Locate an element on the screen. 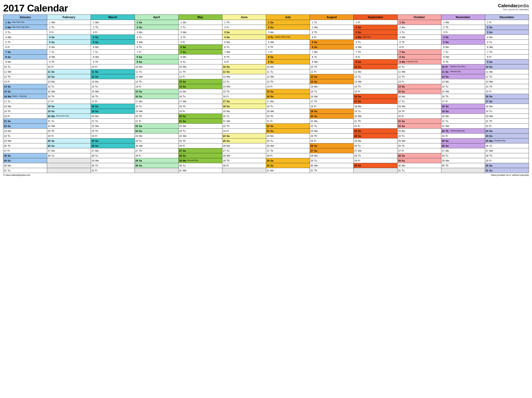 This screenshot has height=398, width=532. day-cell is located at coordinates (69, 161).